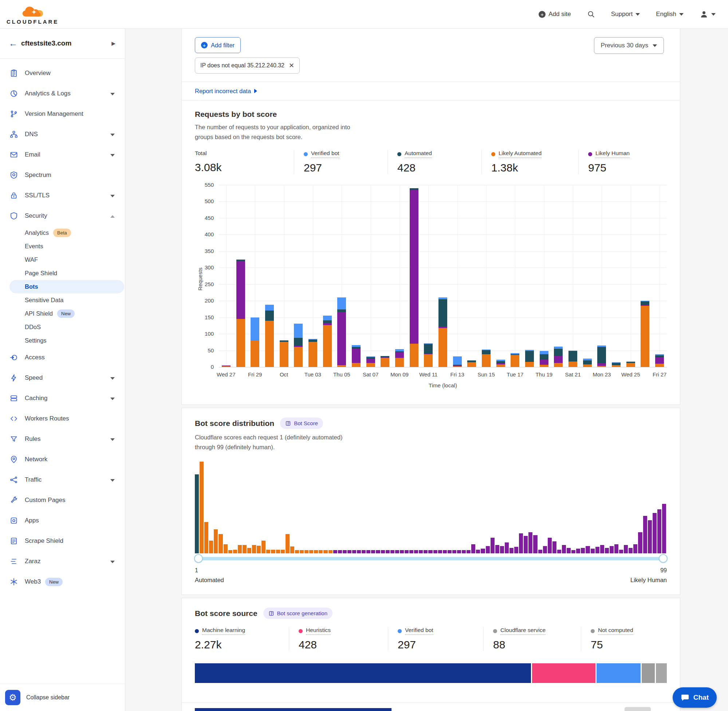  What do you see at coordinates (62, 419) in the screenshot?
I see `sidebar-item-workers-routes: Workers Routes` at bounding box center [62, 419].